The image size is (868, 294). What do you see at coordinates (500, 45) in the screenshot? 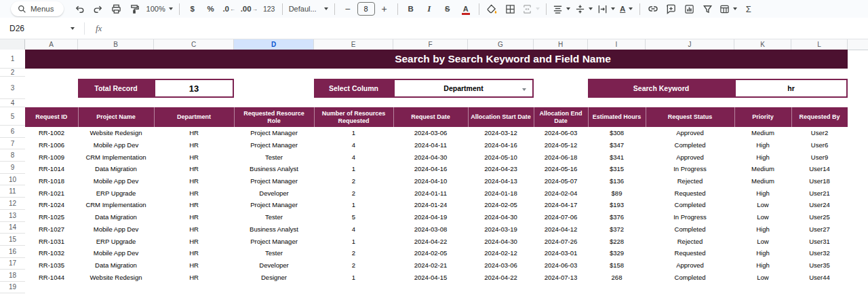
I see `column-header-G: G` at bounding box center [500, 45].